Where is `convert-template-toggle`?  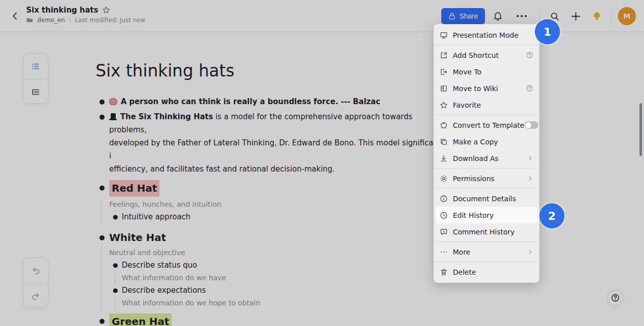
convert-template-toggle is located at coordinates (531, 125).